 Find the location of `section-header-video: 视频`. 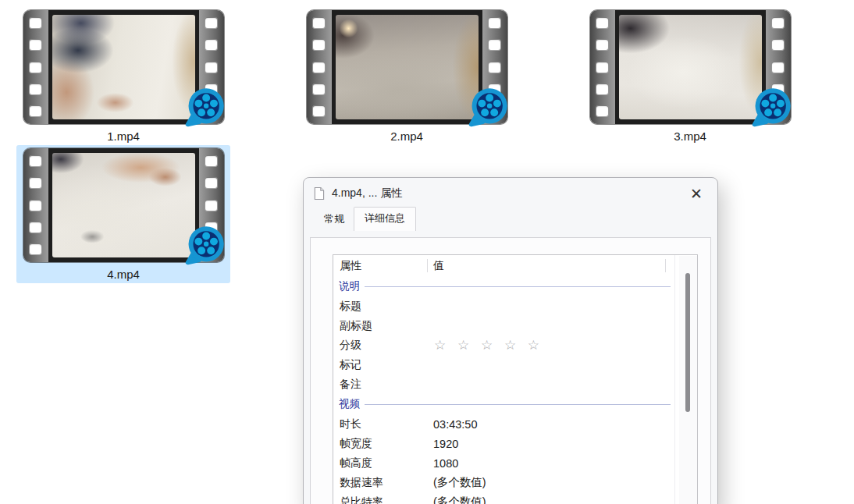

section-header-video: 视频 is located at coordinates (515, 404).